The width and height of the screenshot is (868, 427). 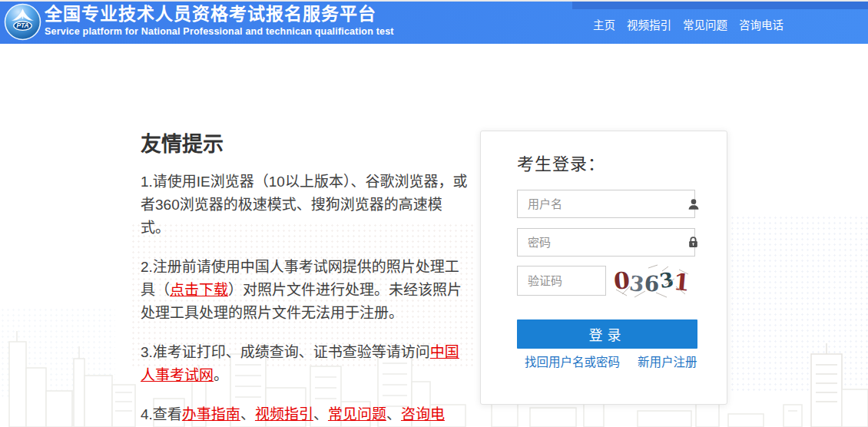 What do you see at coordinates (22, 25) in the screenshot?
I see `logo-text: PTA` at bounding box center [22, 25].